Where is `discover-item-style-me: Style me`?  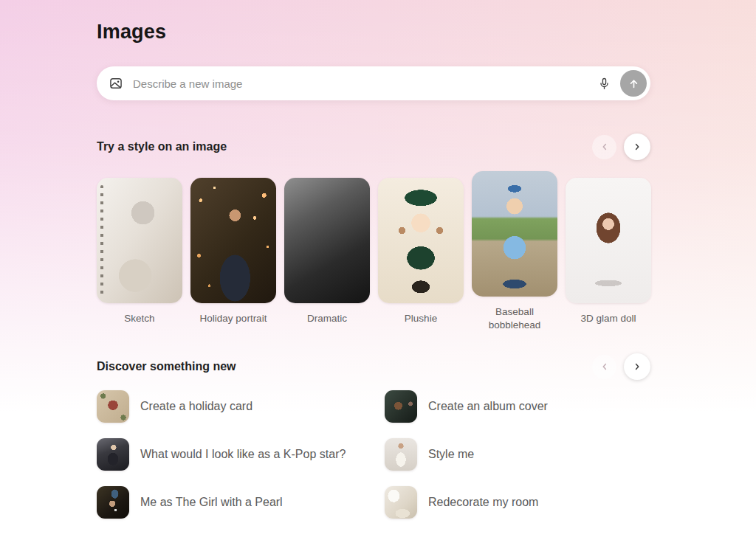 discover-item-style-me: Style me is located at coordinates (518, 454).